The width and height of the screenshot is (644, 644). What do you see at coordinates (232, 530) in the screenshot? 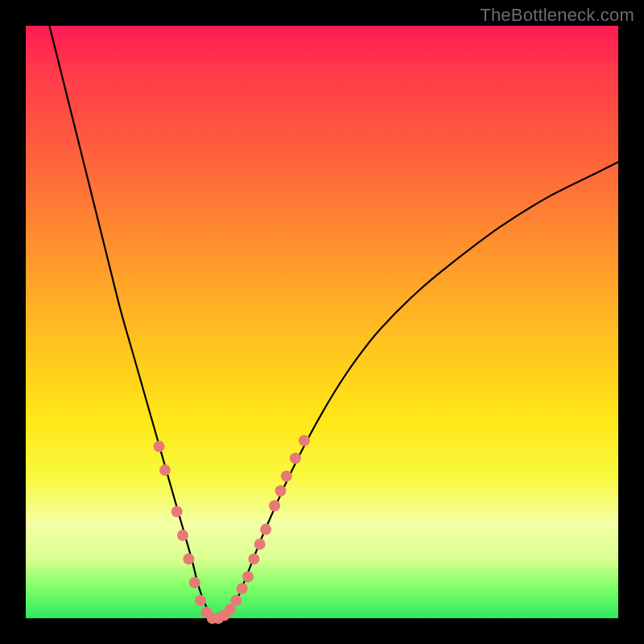
I see `highlight-markers` at bounding box center [232, 530].